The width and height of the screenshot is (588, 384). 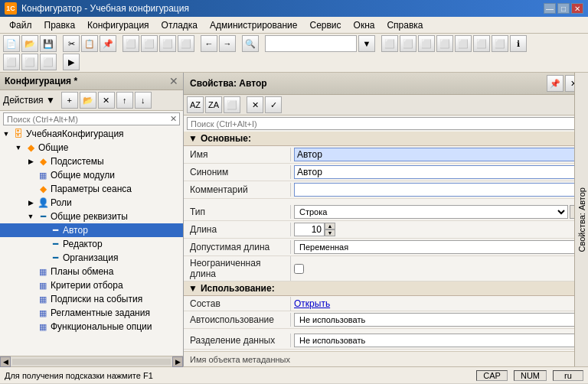 What do you see at coordinates (426, 44) in the screenshot?
I see `tb-btn11: ⬜` at bounding box center [426, 44].